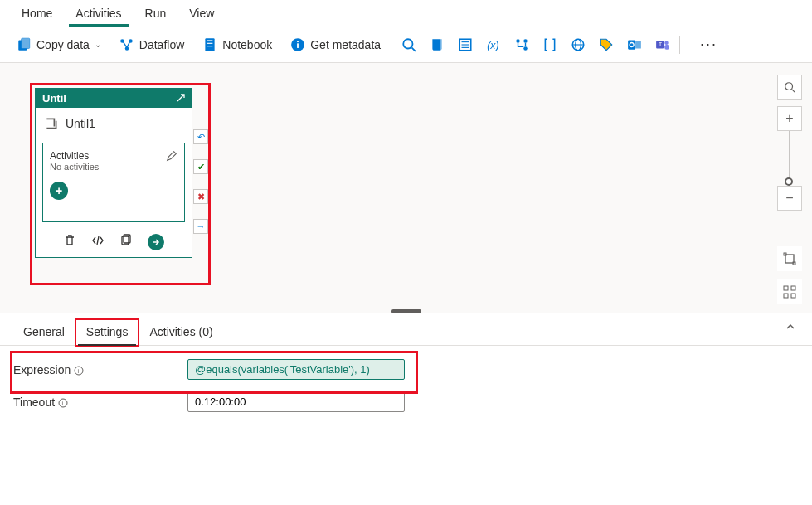 The height and width of the screenshot is (505, 812). I want to click on activity-header: Until, so click(114, 98).